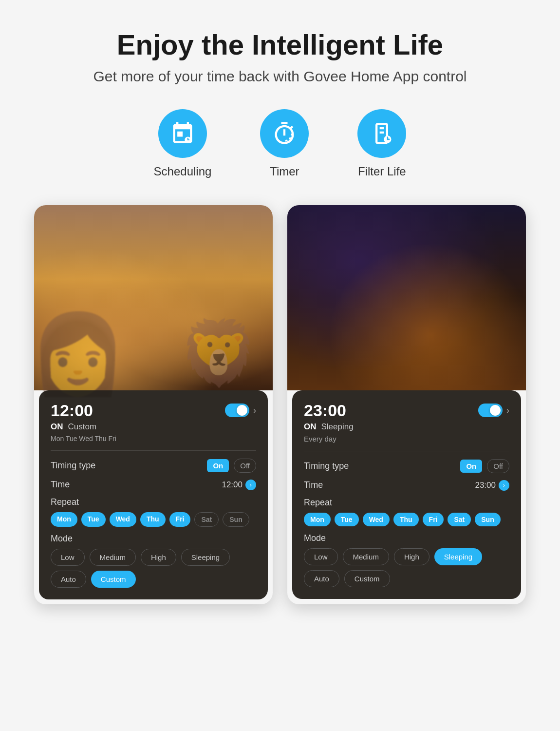 The height and width of the screenshot is (731, 560). What do you see at coordinates (218, 466) in the screenshot?
I see `left-timing-on-btn: On` at bounding box center [218, 466].